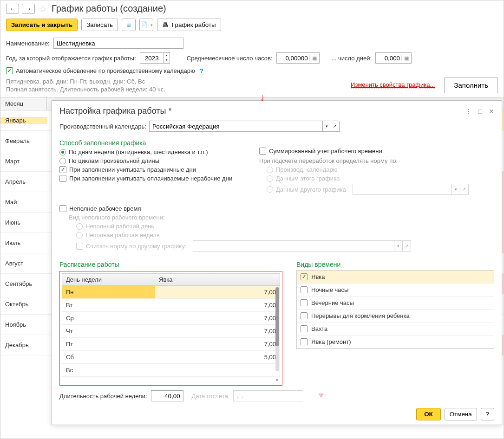  Describe the element at coordinates (263, 151) in the screenshot. I see `cb-summarized-time: ✓` at that location.